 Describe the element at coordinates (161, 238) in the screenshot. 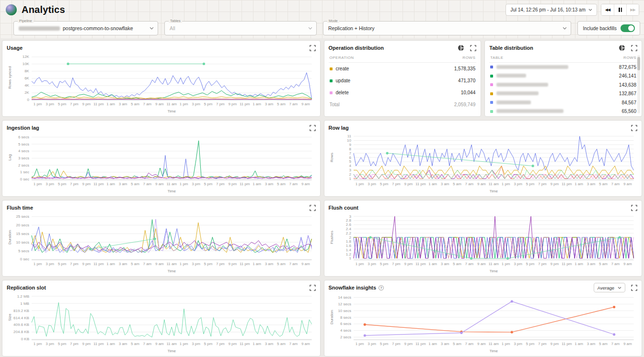

I see `flush-time-card: Flush time 0 sec5 secs10 secs15 secs20 s…` at that location.